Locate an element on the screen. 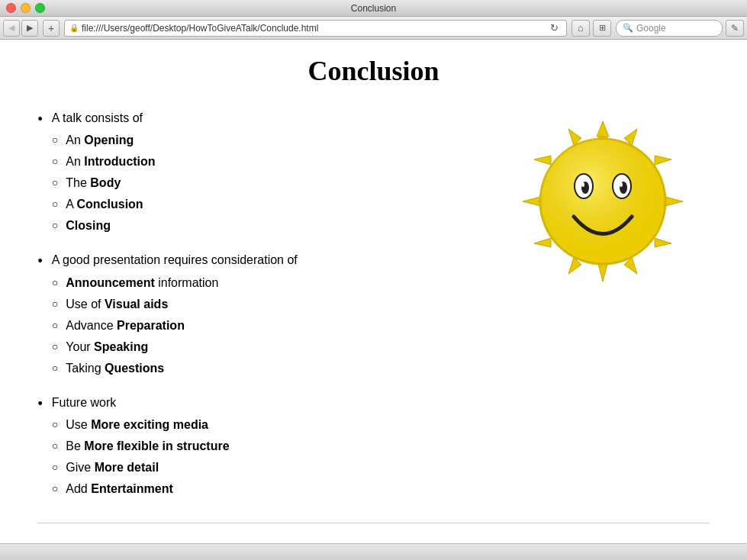  bold-text: Body is located at coordinates (105, 183).